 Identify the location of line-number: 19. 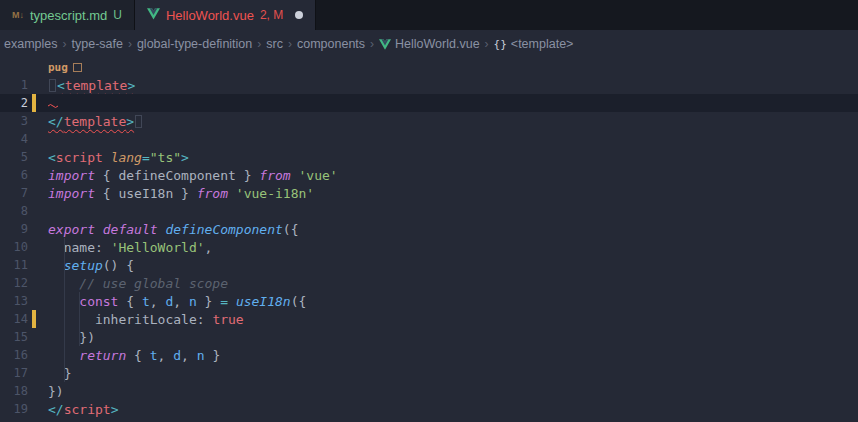
(14, 409).